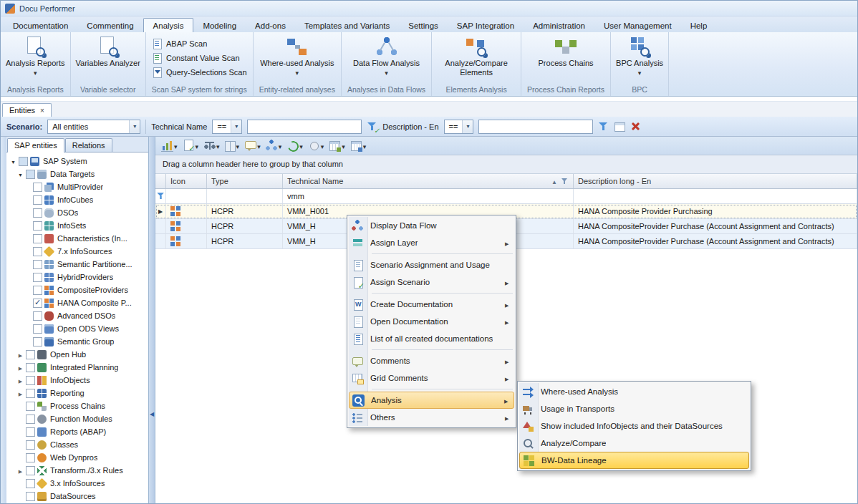  Describe the element at coordinates (715, 181) in the screenshot. I see `column-header-description: Description long - En` at that location.